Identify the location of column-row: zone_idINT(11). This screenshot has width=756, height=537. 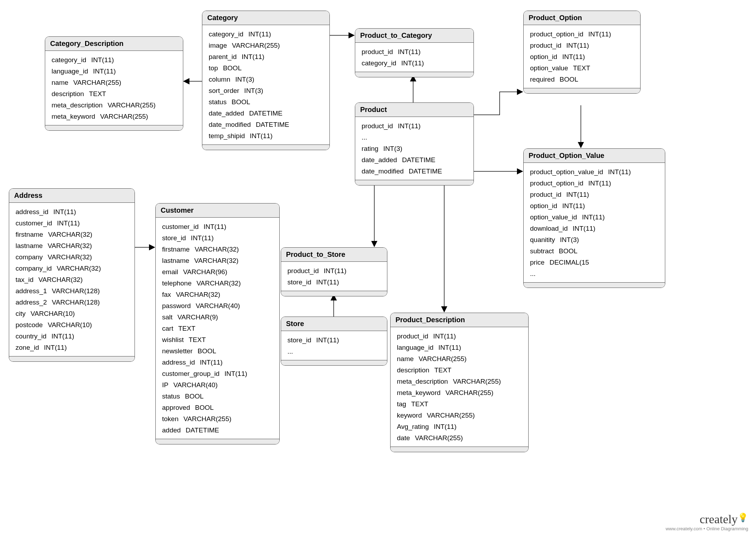
(72, 348).